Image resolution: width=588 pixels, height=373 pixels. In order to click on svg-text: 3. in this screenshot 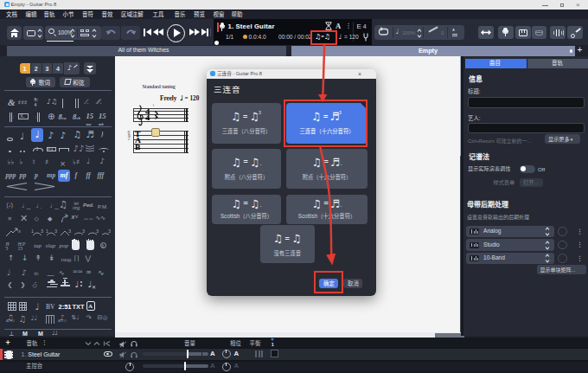, I will do `click(109, 231)`.